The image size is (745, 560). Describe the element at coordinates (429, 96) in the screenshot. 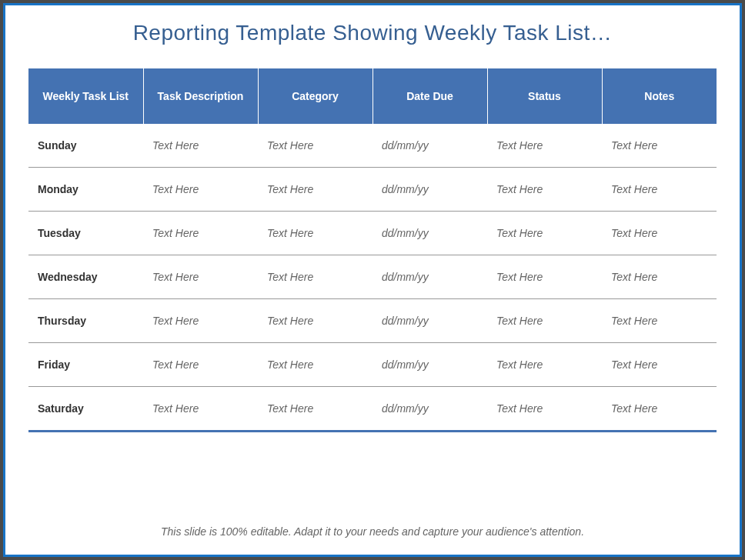

I see `header-date-due: Date Due` at that location.